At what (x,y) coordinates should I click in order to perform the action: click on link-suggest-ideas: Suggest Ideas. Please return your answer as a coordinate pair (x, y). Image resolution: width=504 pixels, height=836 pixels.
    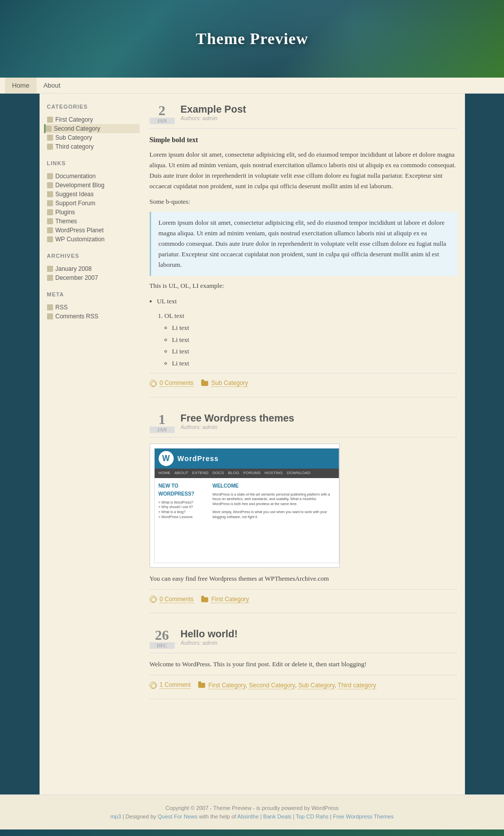
    Looking at the image, I should click on (75, 194).